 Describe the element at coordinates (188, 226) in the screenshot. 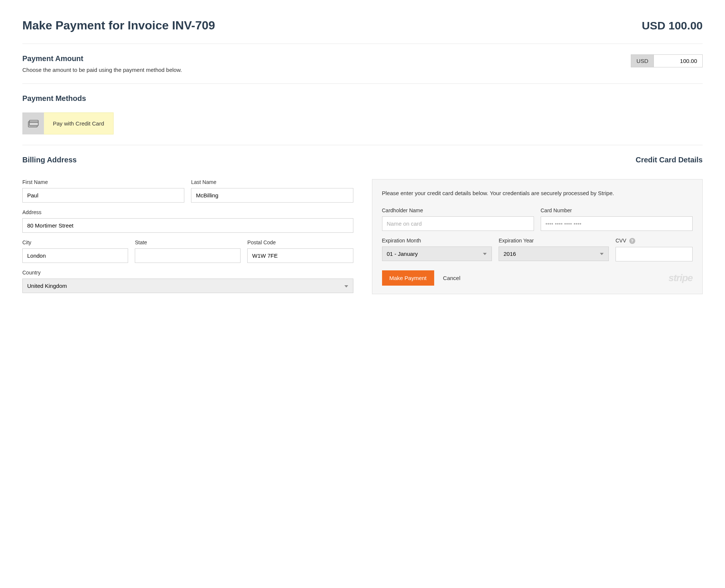

I see `address-input` at that location.